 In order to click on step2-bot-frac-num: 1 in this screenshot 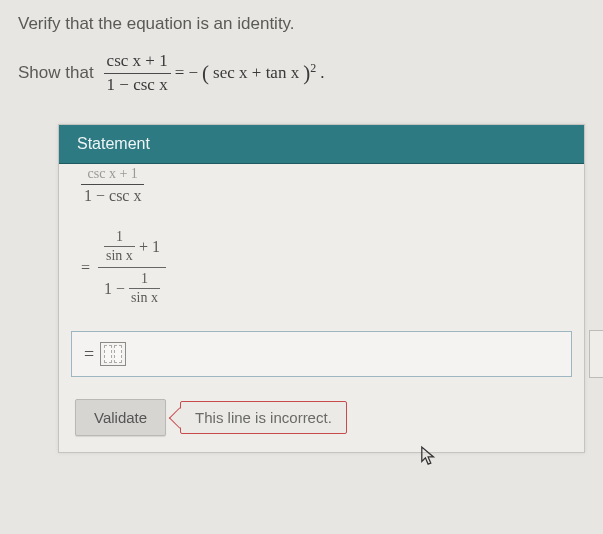, I will do `click(144, 280)`.